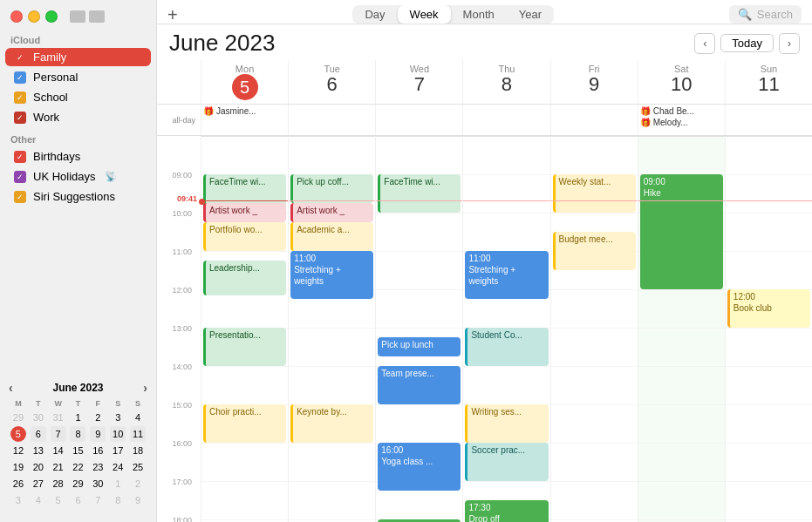 The image size is (812, 522). I want to click on mini-day-today: 5, so click(18, 434).